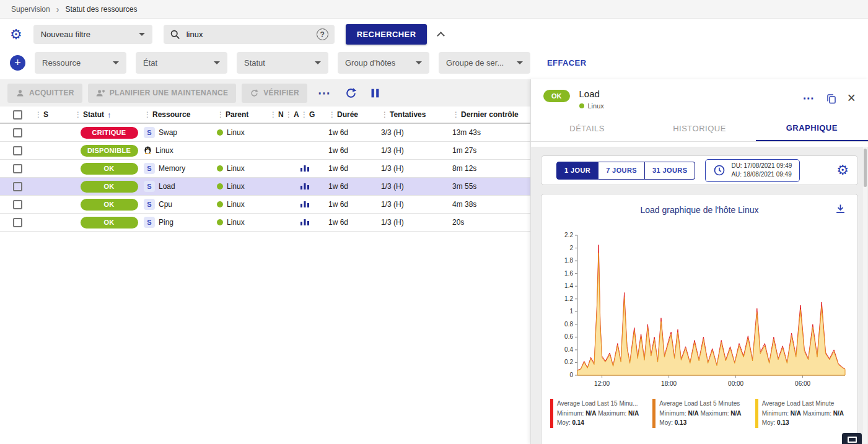  What do you see at coordinates (325, 93) in the screenshot?
I see `more-actions-icon: ⋯` at bounding box center [325, 93].